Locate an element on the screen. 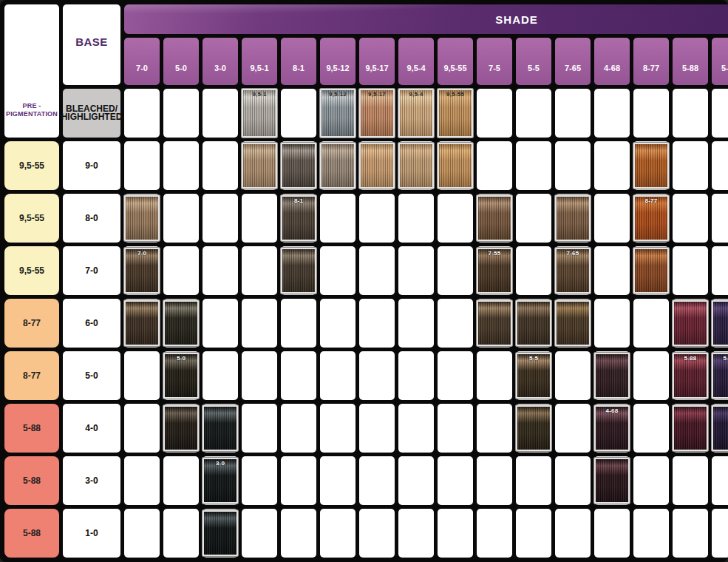 The image size is (728, 562). matrix-cell: 5-99 is located at coordinates (720, 376).